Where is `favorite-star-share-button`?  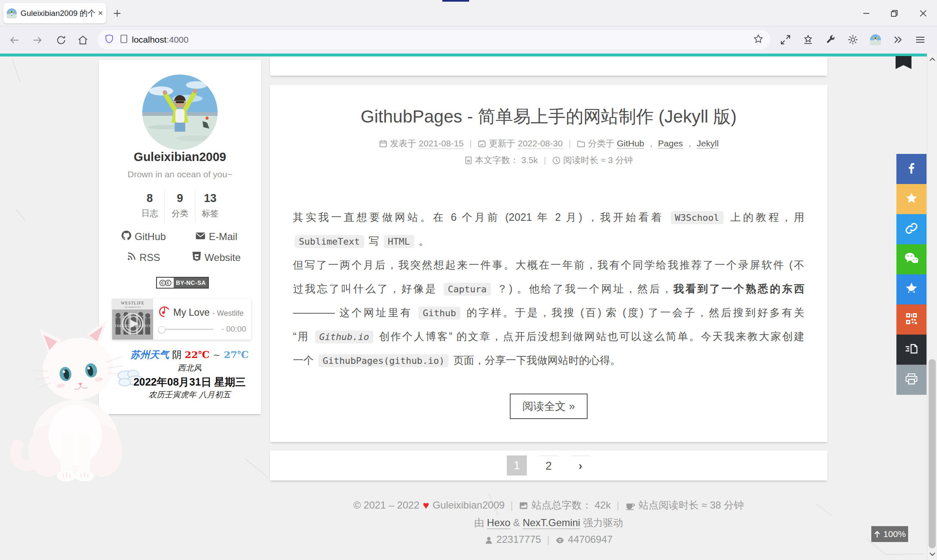
favorite-star-share-button is located at coordinates (911, 199).